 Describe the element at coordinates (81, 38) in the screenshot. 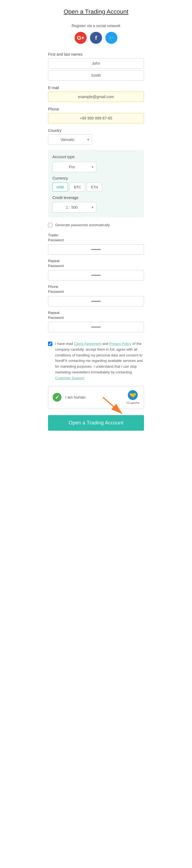

I see `google-social-button: G+` at that location.